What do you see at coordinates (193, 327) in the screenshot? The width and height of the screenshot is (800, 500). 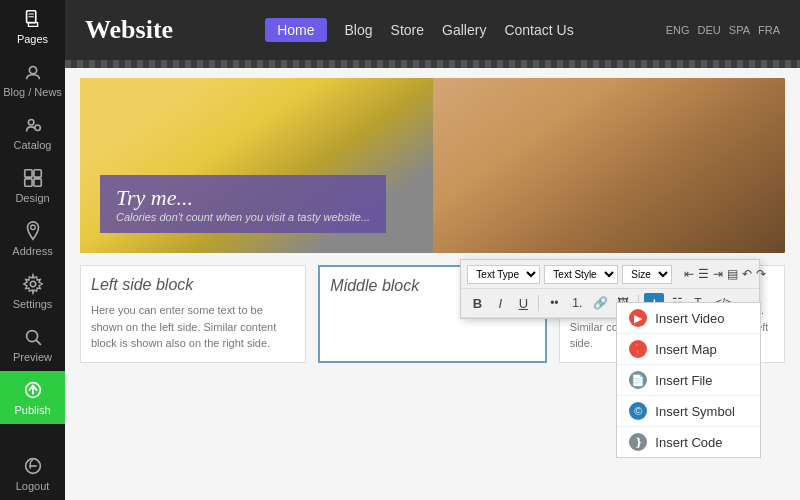 I see `block-left-text: Here you can enter some text to be shown…` at bounding box center [193, 327].